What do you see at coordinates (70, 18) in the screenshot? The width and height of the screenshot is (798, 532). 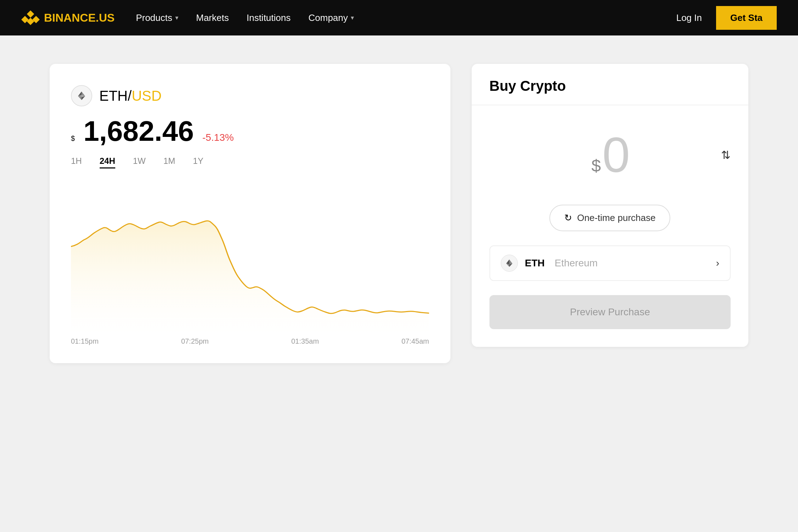 I see `logo-brand-text: BINANCE` at bounding box center [70, 18].